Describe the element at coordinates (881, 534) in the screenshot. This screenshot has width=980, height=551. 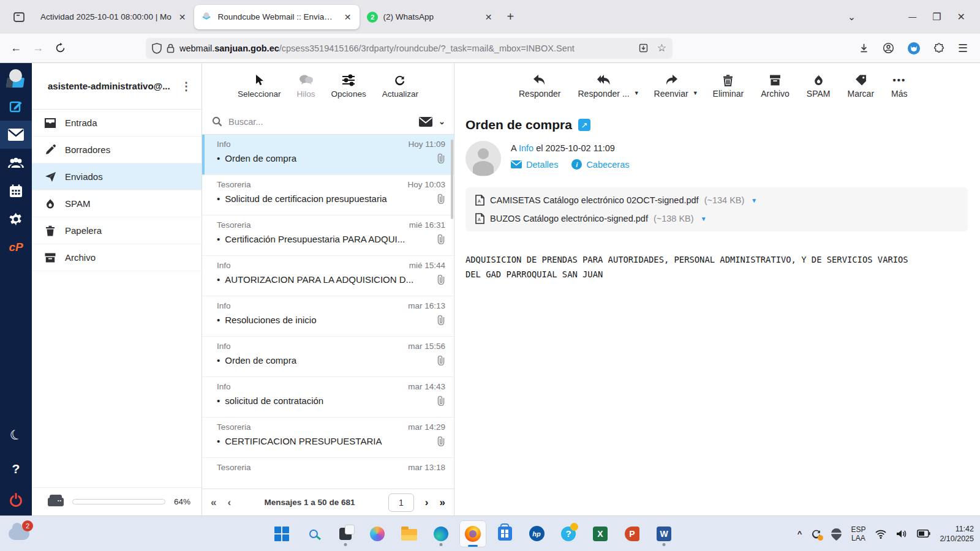
I see `wifi-icon` at that location.